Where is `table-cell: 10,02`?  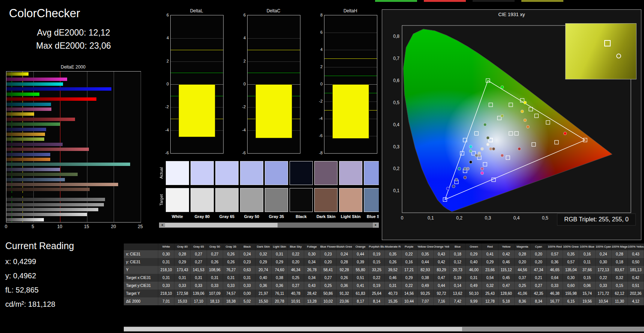
table-cell: 10,02 is located at coordinates (329, 301).